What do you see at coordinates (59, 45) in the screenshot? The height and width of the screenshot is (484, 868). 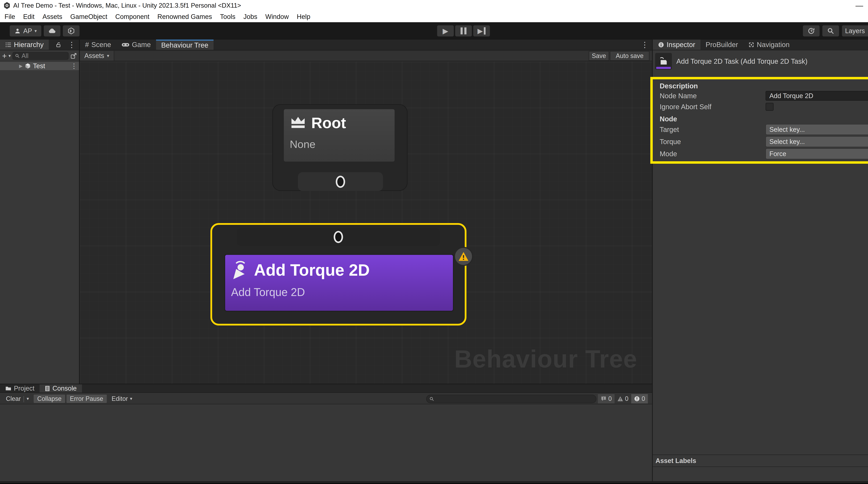 I see `lock-icon` at bounding box center [59, 45].